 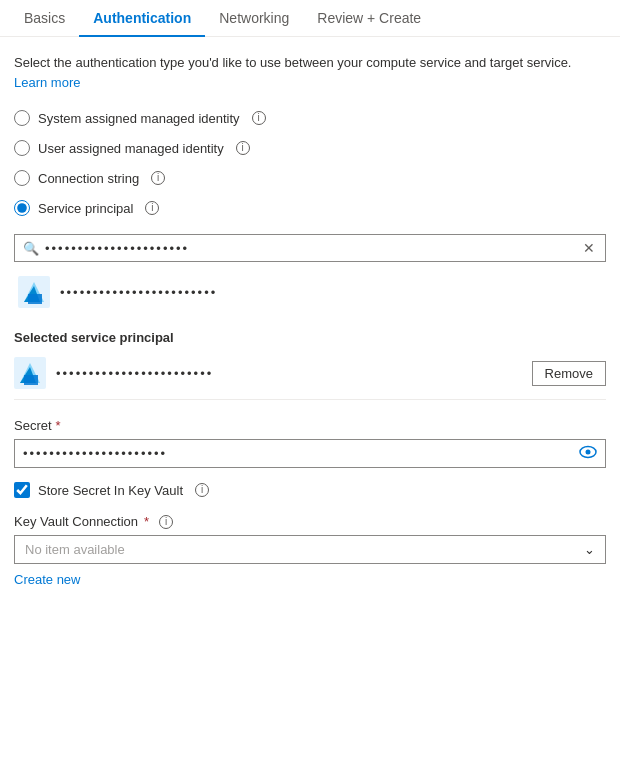 I want to click on radio-service-principal: Service principal i, so click(x=310, y=208).